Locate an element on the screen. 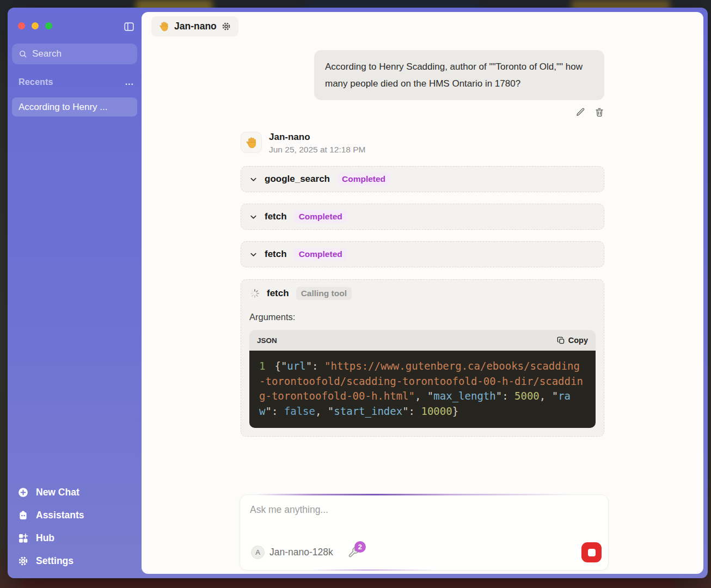  sidebar-item-new-chat: New Chat is located at coordinates (75, 492).